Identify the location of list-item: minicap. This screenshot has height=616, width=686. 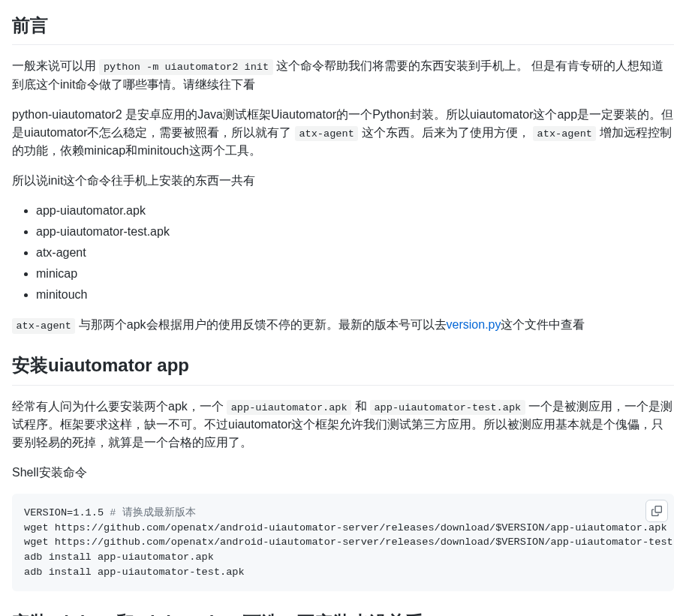
(355, 274).